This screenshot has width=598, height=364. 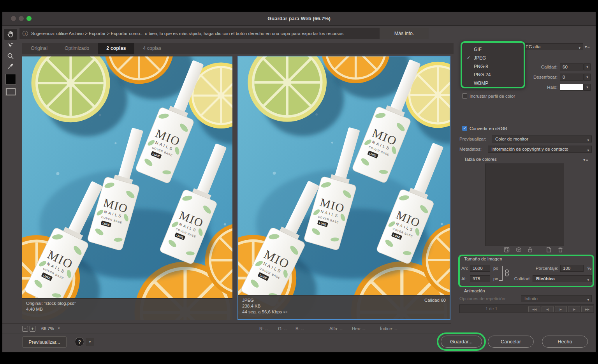 What do you see at coordinates (44, 342) in the screenshot?
I see `previsualizar-button: Previsualizar...` at bounding box center [44, 342].